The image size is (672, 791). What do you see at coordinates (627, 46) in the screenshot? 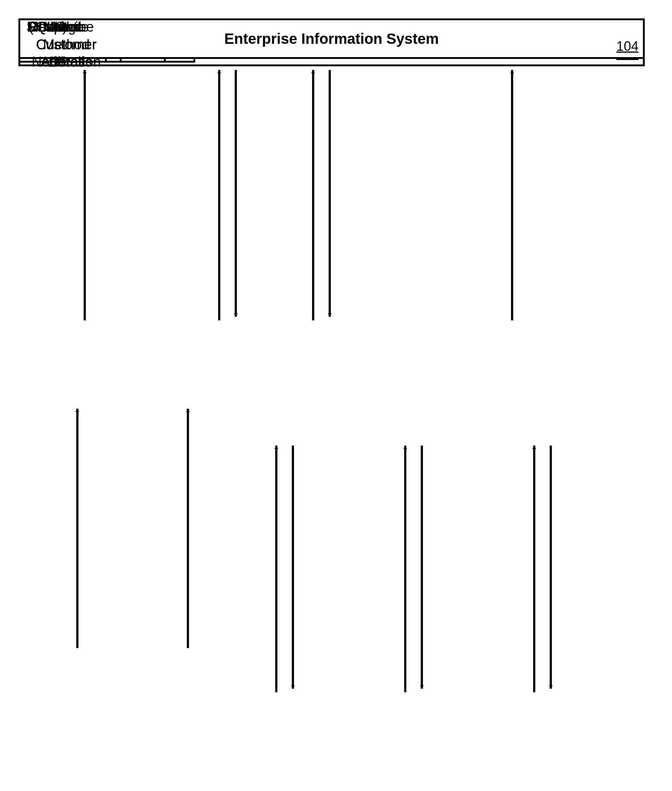
I see `box-eis-ref: 104` at bounding box center [627, 46].